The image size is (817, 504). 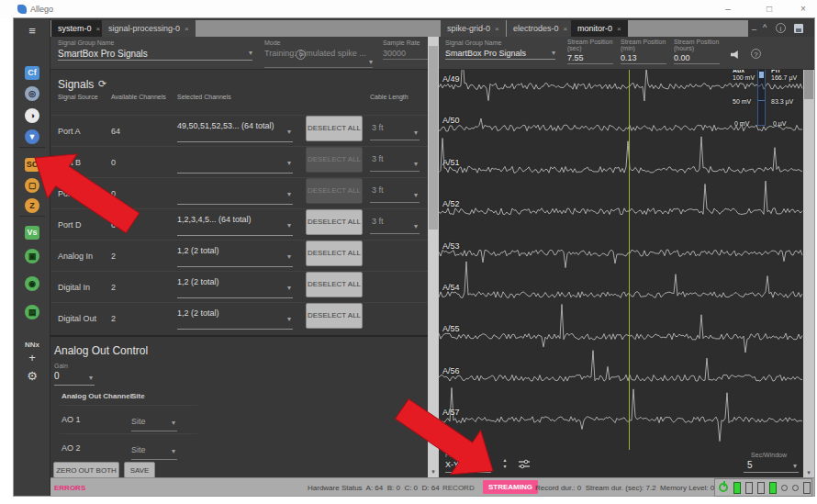 What do you see at coordinates (644, 59) in the screenshot?
I see `stream-min-value: 0.13` at bounding box center [644, 59].